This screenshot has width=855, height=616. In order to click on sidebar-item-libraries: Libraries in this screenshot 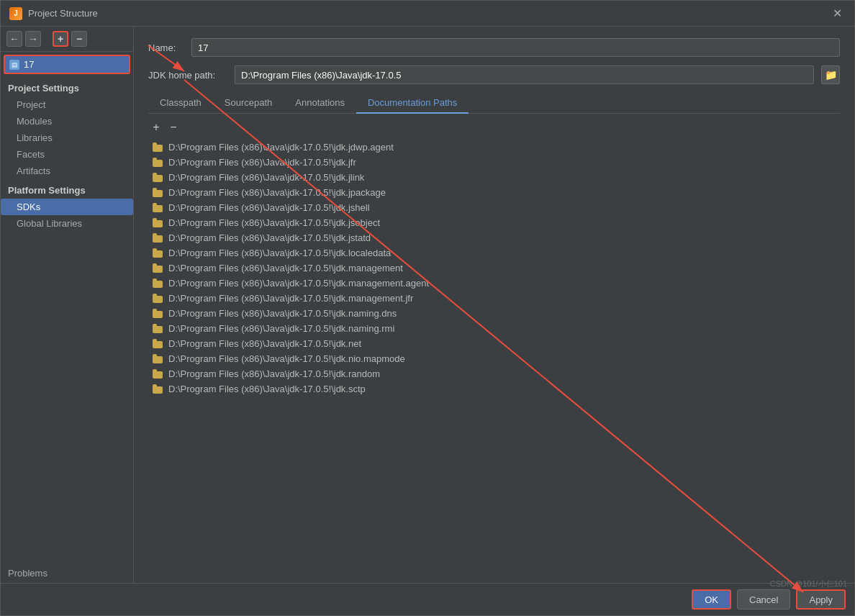, I will do `click(67, 138)`.